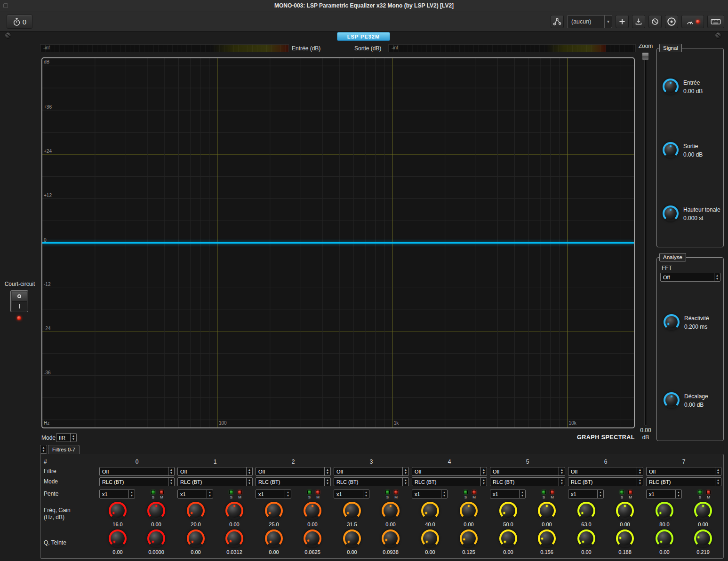  Describe the element at coordinates (639, 22) in the screenshot. I see `import-button` at that location.